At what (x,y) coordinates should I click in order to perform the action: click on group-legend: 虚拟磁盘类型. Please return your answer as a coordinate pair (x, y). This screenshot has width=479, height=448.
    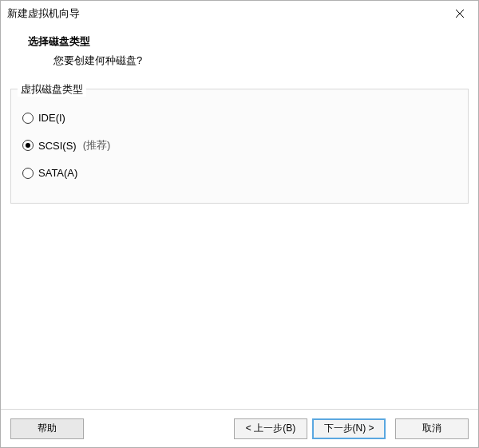
    Looking at the image, I should click on (52, 89).